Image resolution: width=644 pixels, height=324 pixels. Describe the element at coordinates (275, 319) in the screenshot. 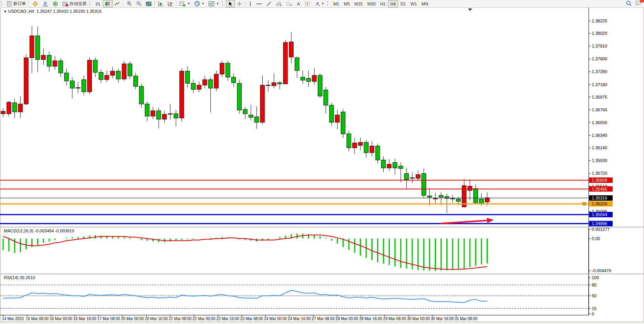

I see `svg-text: 24 Mar 00:00` at that location.